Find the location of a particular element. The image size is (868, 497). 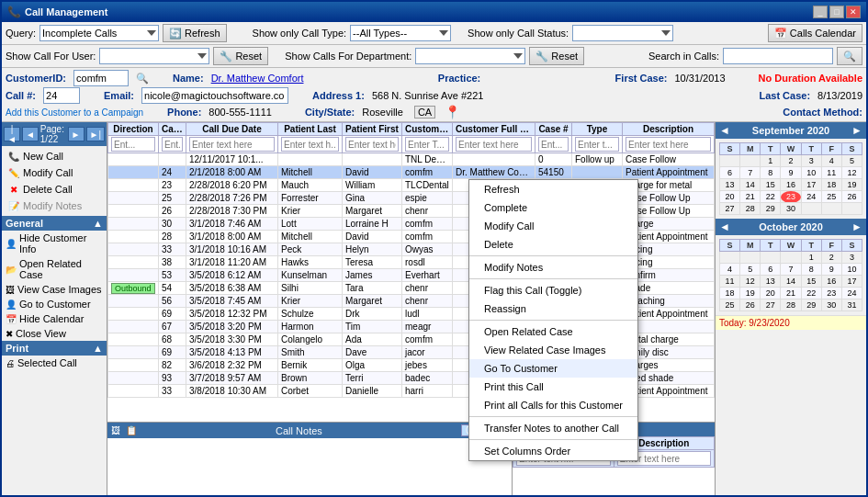

selected-call-button: 🖨 Selected Call is located at coordinates (54, 363).